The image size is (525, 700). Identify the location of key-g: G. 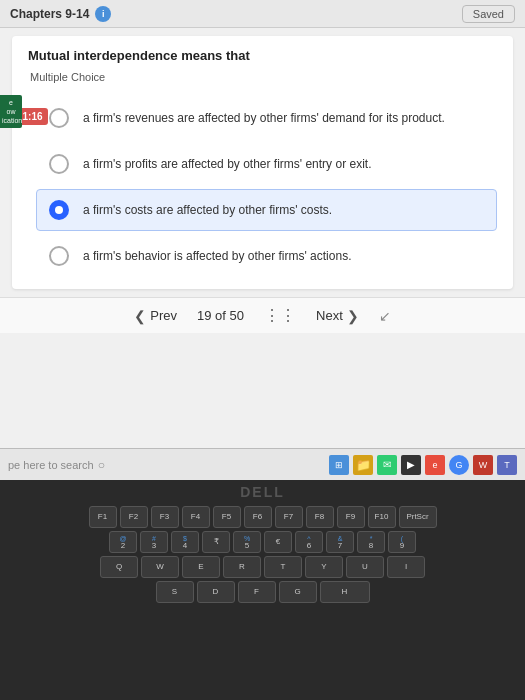
(298, 592).